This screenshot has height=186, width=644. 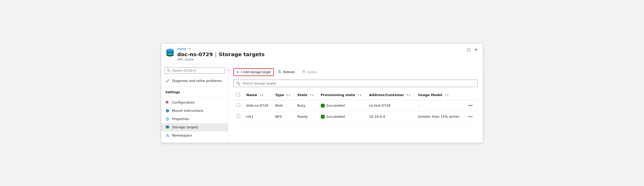 What do you see at coordinates (387, 95) in the screenshot?
I see `col-address-label: Address/Container` at bounding box center [387, 95].